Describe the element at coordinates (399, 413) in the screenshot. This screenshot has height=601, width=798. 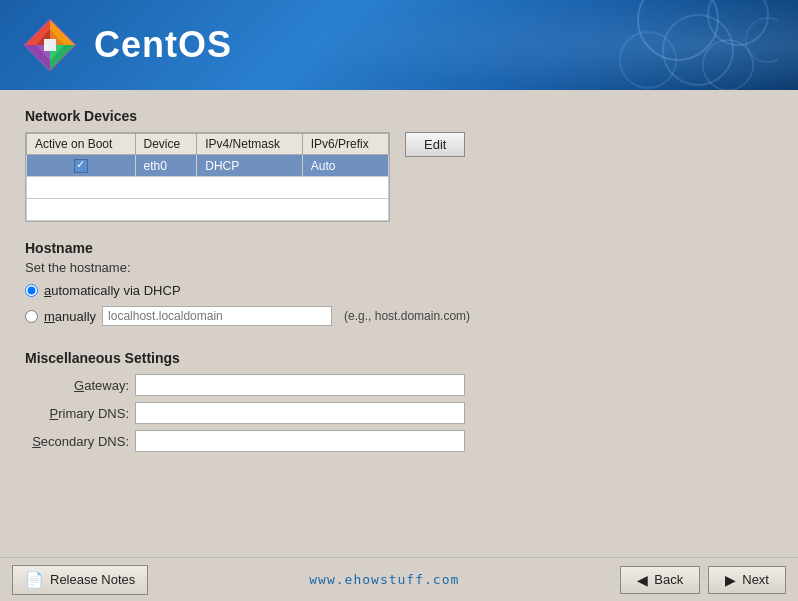
I see `primary-dns-row: Primary DNS:` at that location.